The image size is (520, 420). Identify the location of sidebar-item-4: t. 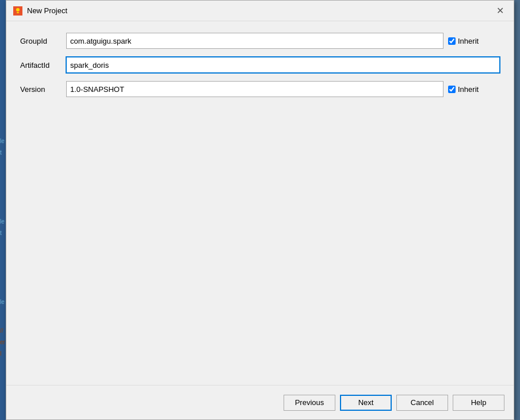
(3, 233).